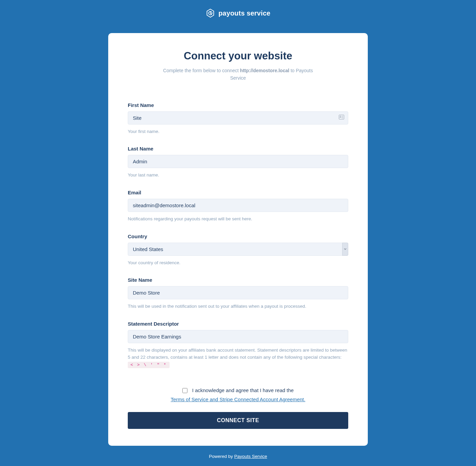  What do you see at coordinates (238, 294) in the screenshot?
I see `site-name-group: Site Name This will be used in the notif…` at bounding box center [238, 294].